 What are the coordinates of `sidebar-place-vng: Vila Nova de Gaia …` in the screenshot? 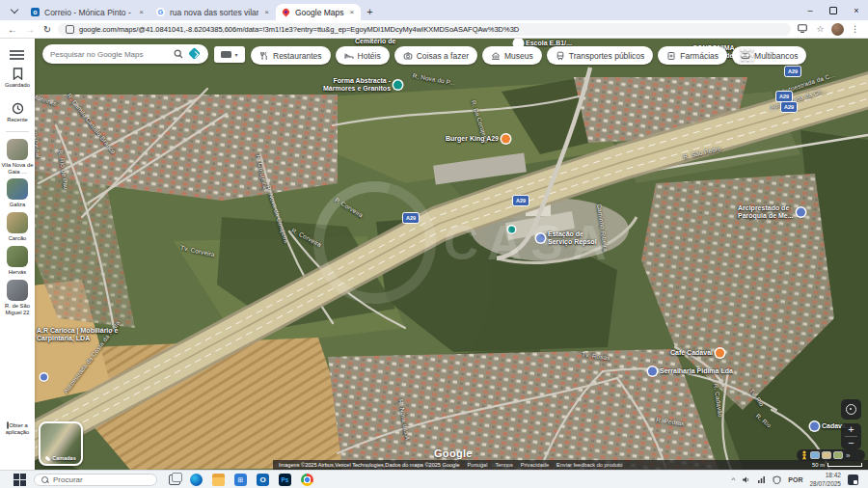 It's located at (17, 157).